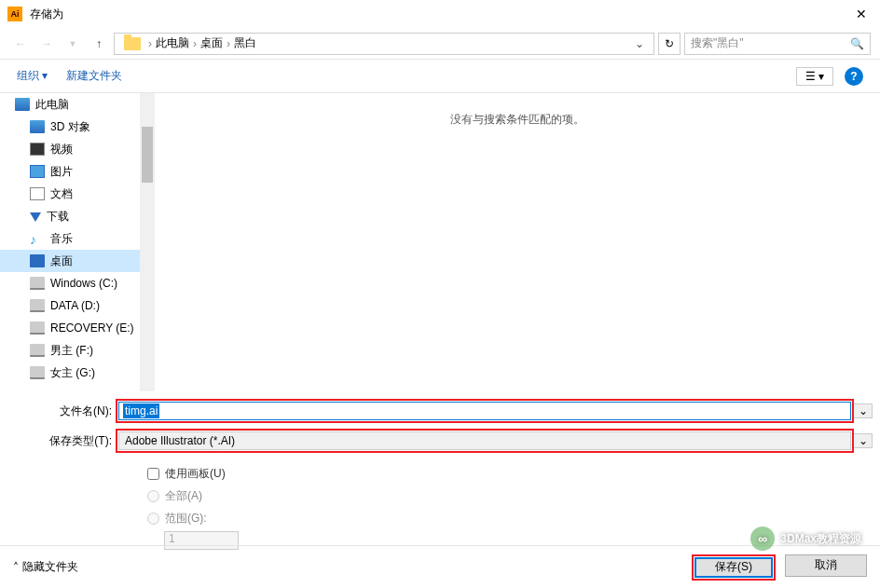 The height and width of the screenshot is (588, 880). What do you see at coordinates (212, 43) in the screenshot?
I see `breadcrumb-item: 桌面` at bounding box center [212, 43].